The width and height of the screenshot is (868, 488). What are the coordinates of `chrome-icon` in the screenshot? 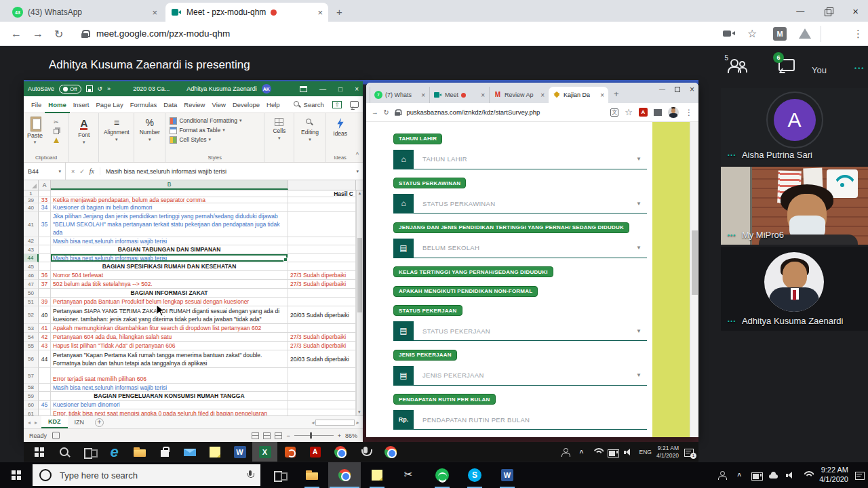 It's located at (391, 451).